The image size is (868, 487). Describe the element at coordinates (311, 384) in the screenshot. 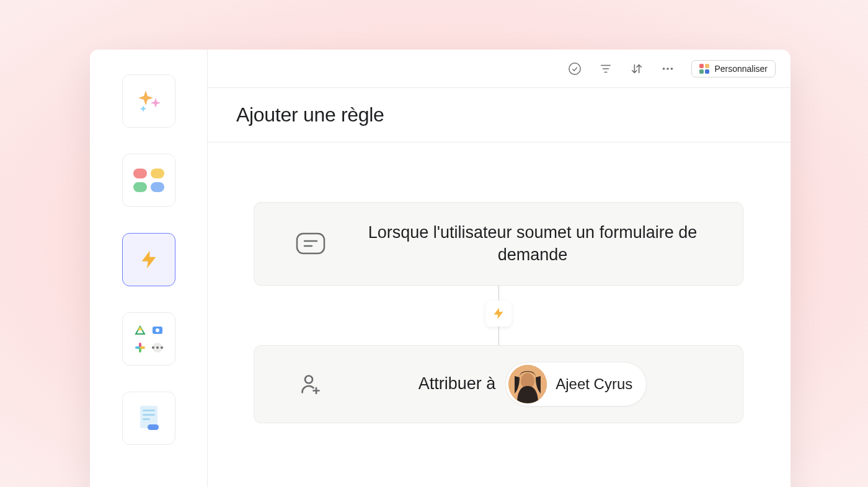

I see `assign-user-icon` at that location.